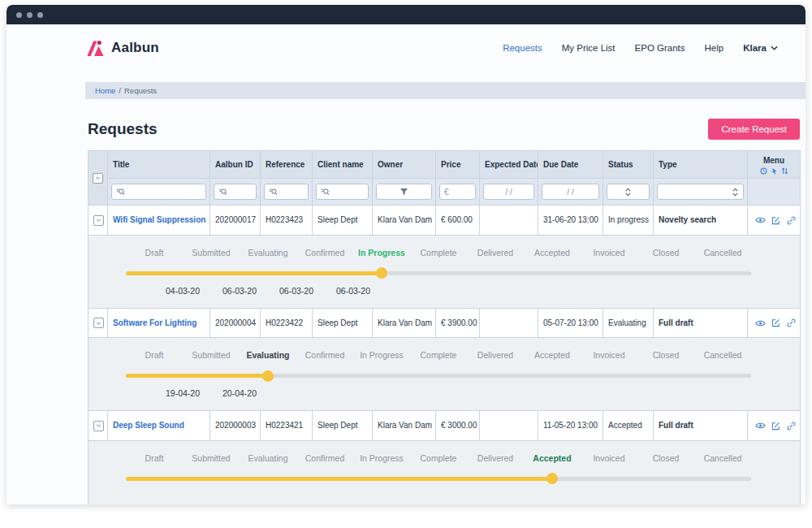 Image resolution: width=812 pixels, height=528 pixels. What do you see at coordinates (445, 374) in the screenshot?
I see `timeline-row: DraftSubmittedEvaluatingConfirmedIn Prog…` at bounding box center [445, 374].